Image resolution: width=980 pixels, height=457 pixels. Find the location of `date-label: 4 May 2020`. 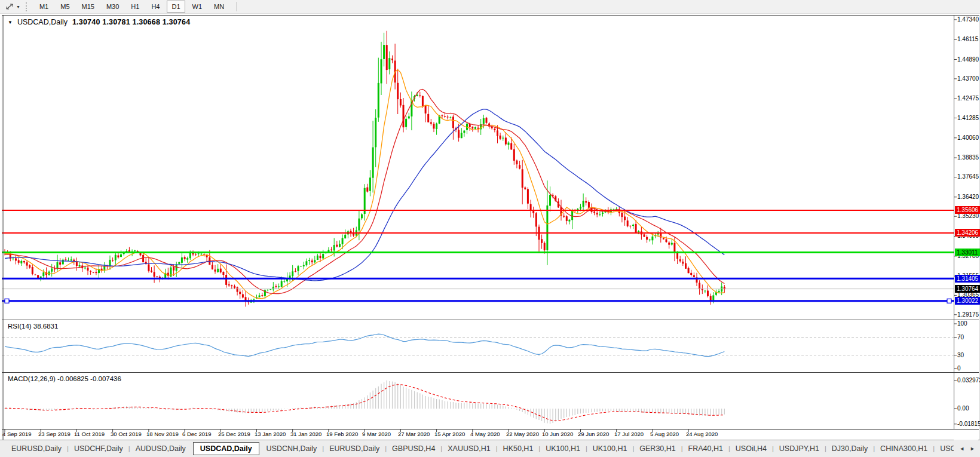

date-label: 4 May 2020 is located at coordinates (485, 434).